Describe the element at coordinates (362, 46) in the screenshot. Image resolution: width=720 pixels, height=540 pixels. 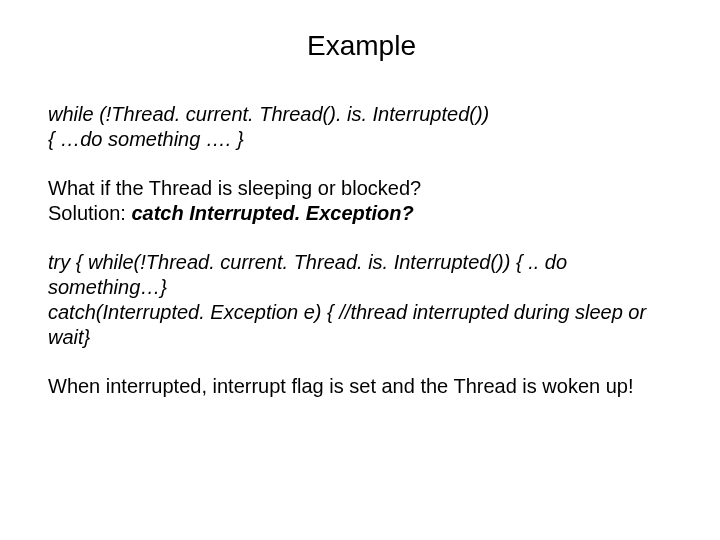
I see `slide-title: Example` at that location.